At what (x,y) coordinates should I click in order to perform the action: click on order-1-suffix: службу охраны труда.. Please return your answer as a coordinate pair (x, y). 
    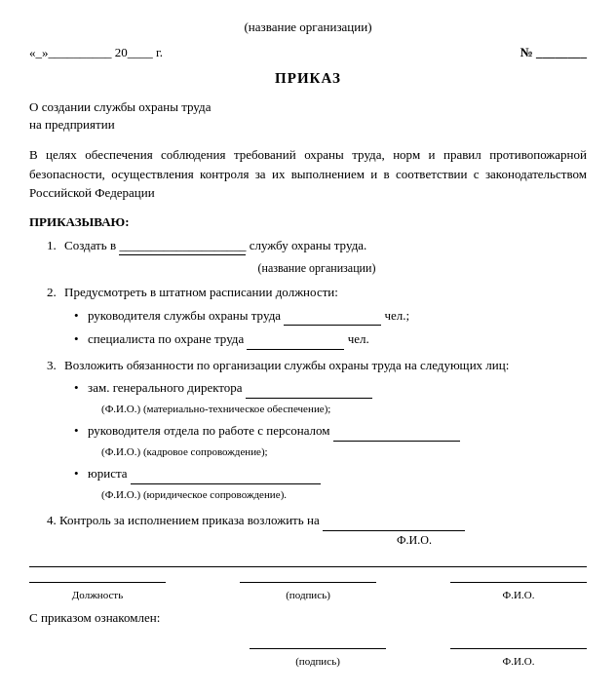
    Looking at the image, I should click on (308, 246).